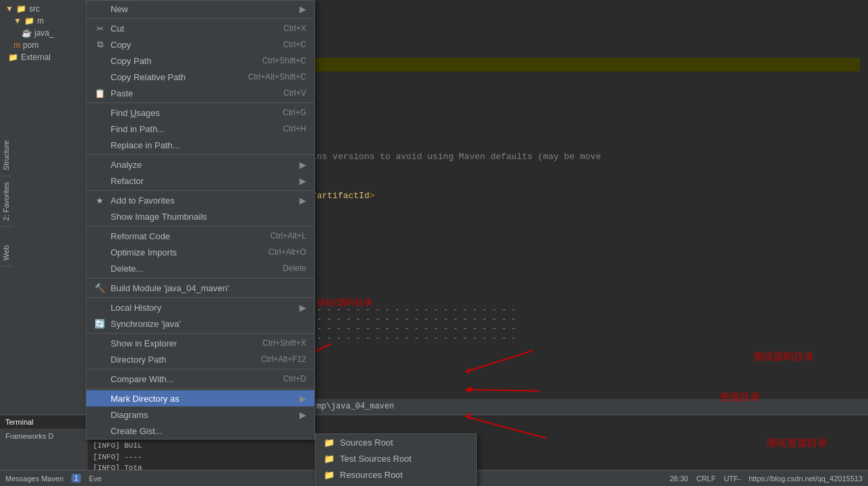 The image size is (868, 486). What do you see at coordinates (295, 28) in the screenshot?
I see `cut-shortcut: Ctrl+X` at bounding box center [295, 28].